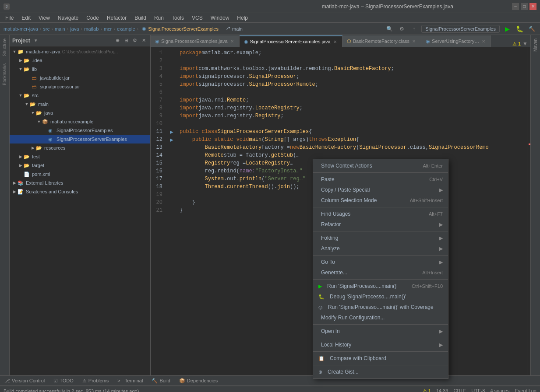 The height and width of the screenshot is (392, 540). I want to click on ctx-paste: Paste Ctrl+V, so click(381, 179).